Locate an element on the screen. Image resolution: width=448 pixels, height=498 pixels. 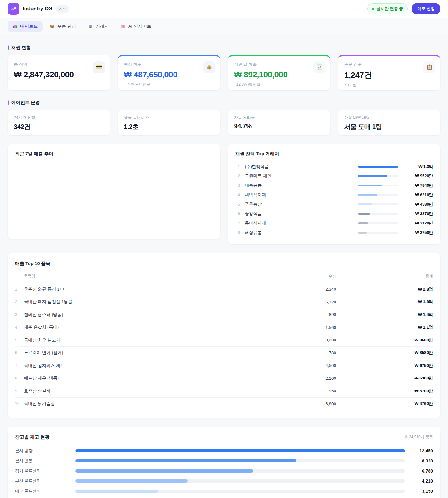
table-row: 7 국내산 김치찌개 세트 4,500 ₩ 6750만 is located at coordinates (224, 366).